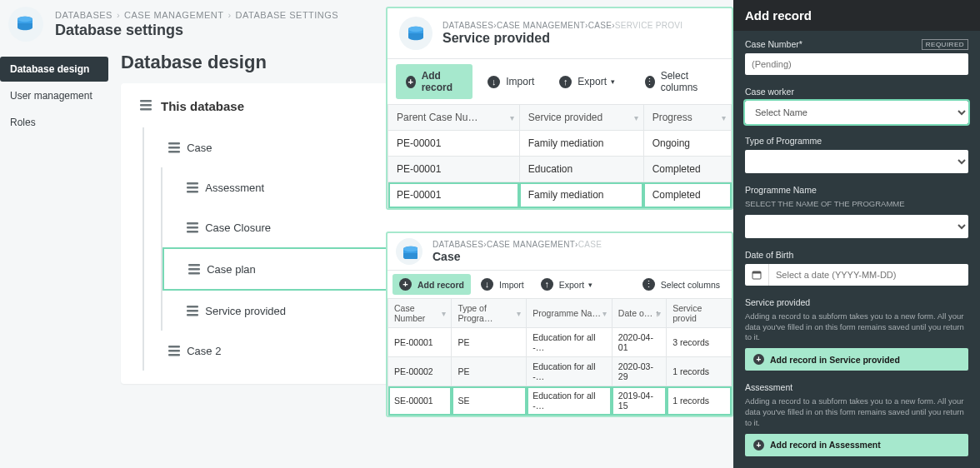  Describe the element at coordinates (699, 313) in the screenshot. I see `col-header: Service provid` at that location.